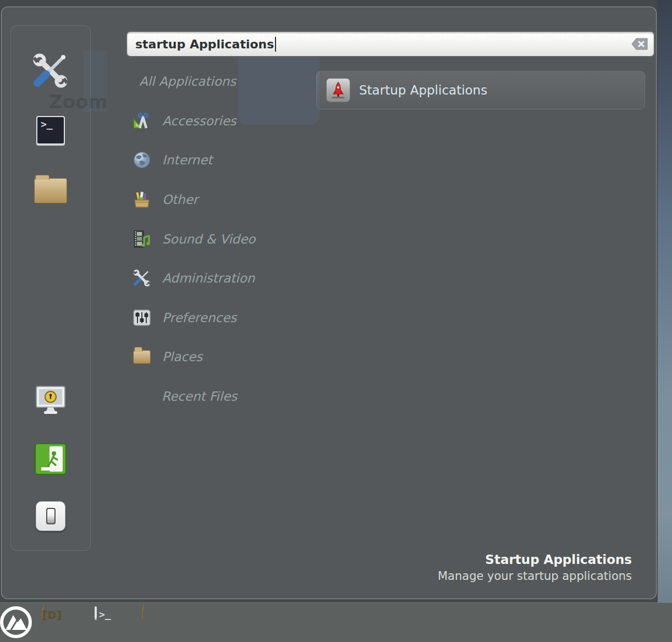 The image size is (672, 642). What do you see at coordinates (535, 567) in the screenshot?
I see `selection-info: Startup Applications Manage your startup…` at bounding box center [535, 567].